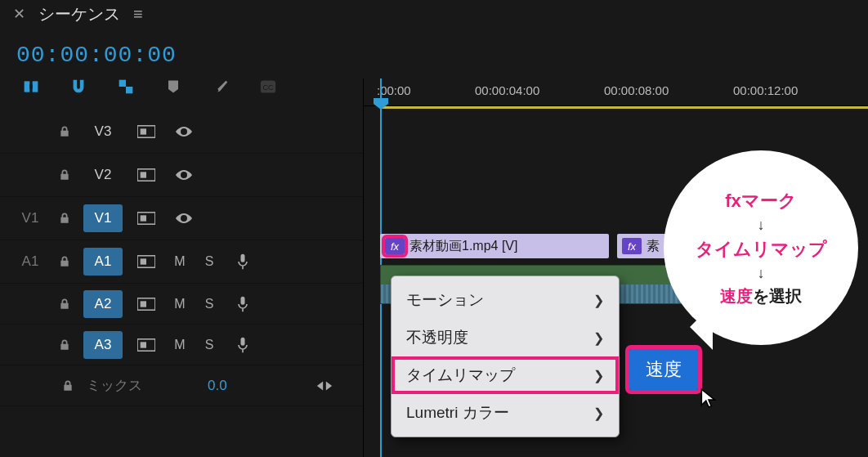 The image size is (868, 457). Describe the element at coordinates (103, 132) in the screenshot. I see `track-label: V3` at that location.